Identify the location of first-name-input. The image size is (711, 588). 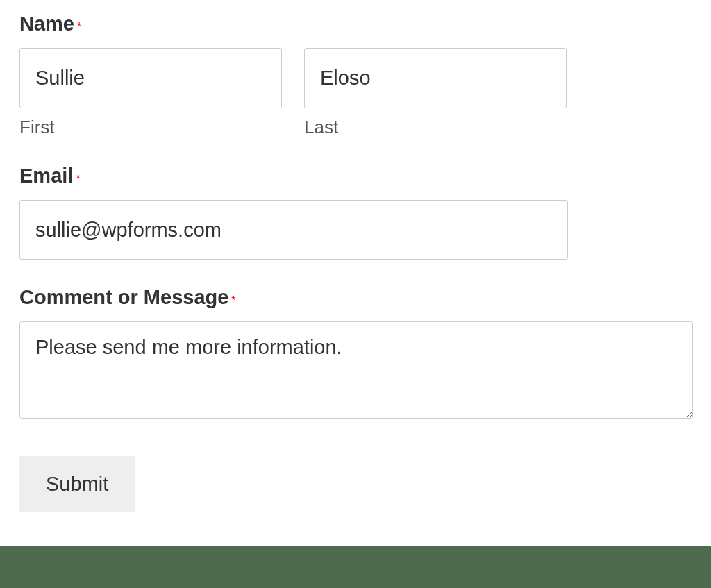
(151, 78).